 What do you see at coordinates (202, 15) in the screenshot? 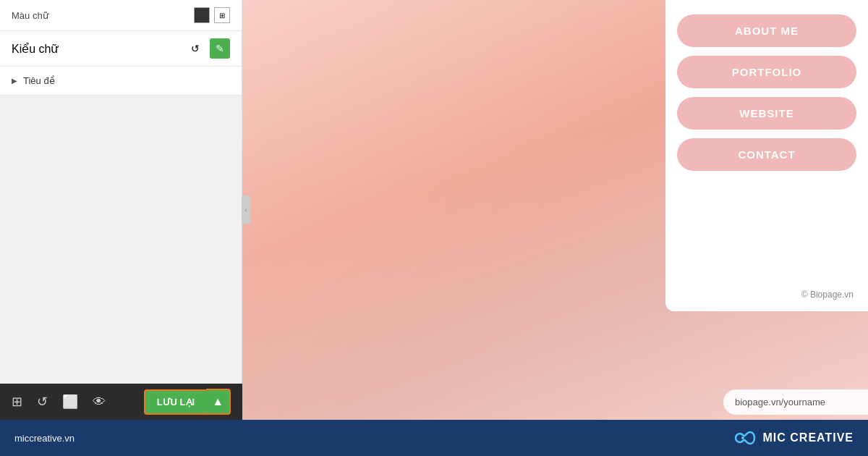
I see `color-swatch-dark` at bounding box center [202, 15].